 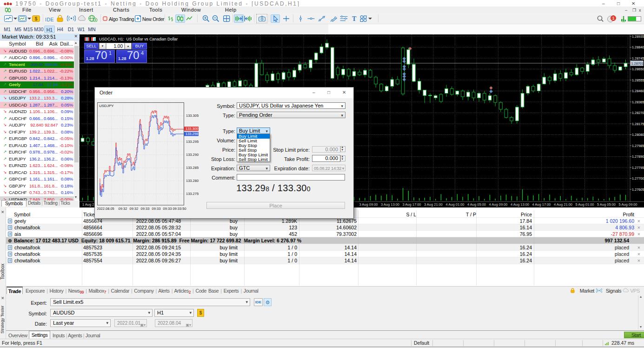 I want to click on svg-text: 133.298, so click(x=192, y=134).